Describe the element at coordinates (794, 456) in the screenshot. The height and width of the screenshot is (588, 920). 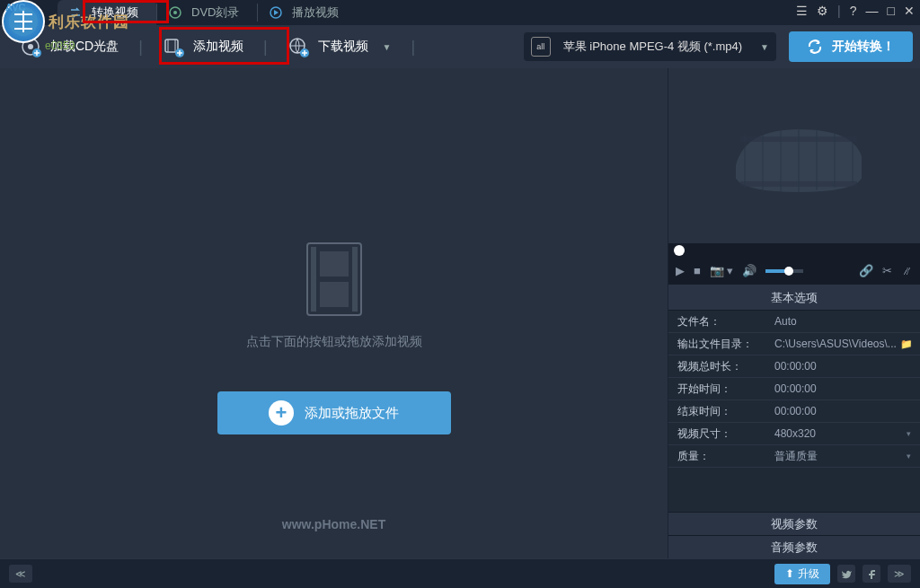
I see `prop-quality: 质量： 普通质量` at that location.